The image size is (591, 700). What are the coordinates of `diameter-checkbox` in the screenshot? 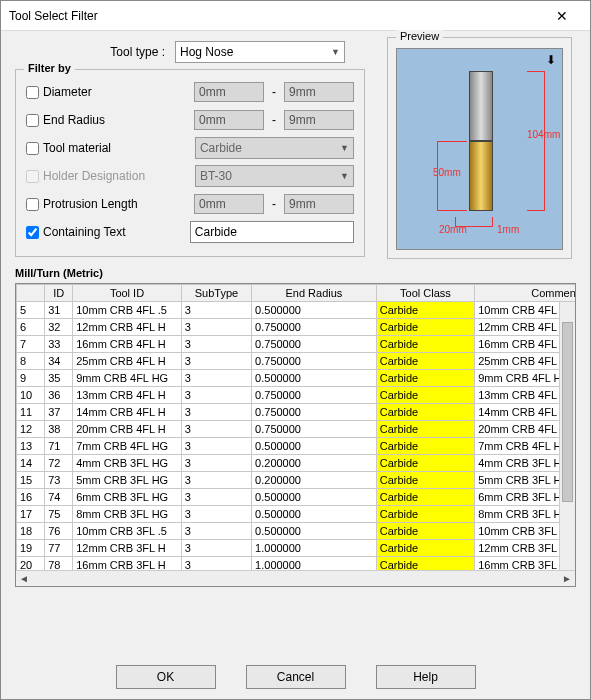 It's located at (32, 92).